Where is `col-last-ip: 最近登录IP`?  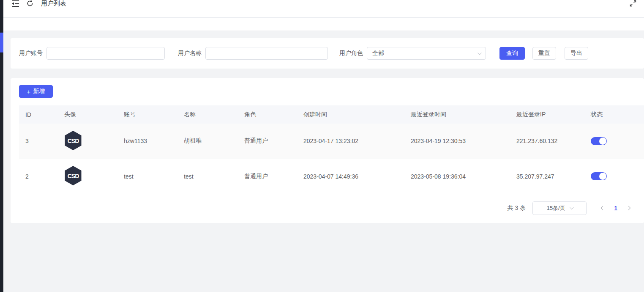
col-last-ip: 最近登录IP is located at coordinates (547, 114).